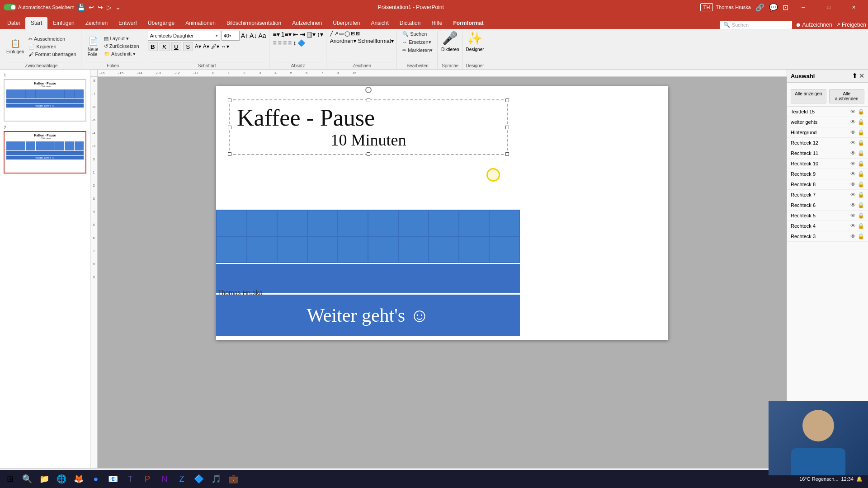  Describe the element at coordinates (230, 127) in the screenshot. I see `handle-ml` at that location.